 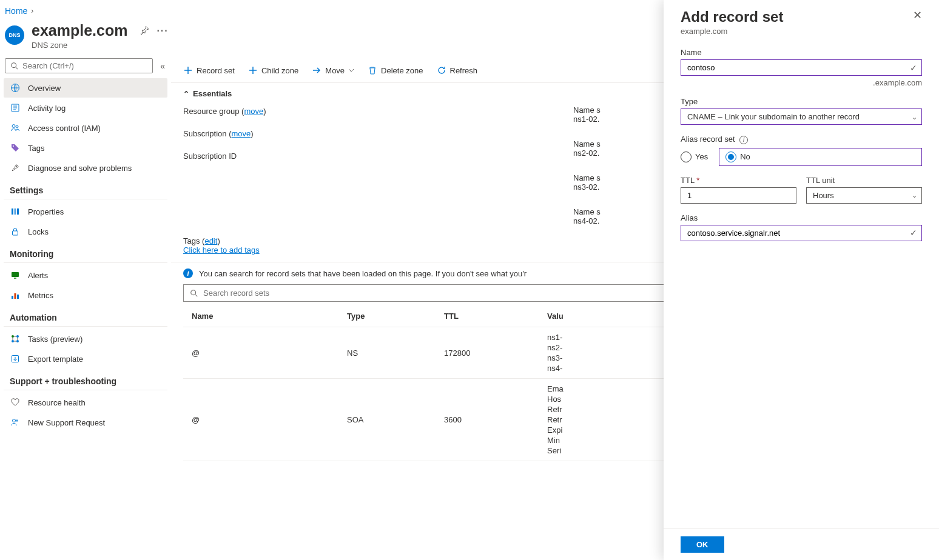 What do you see at coordinates (744, 140) in the screenshot?
I see `info-icon: i` at bounding box center [744, 140].